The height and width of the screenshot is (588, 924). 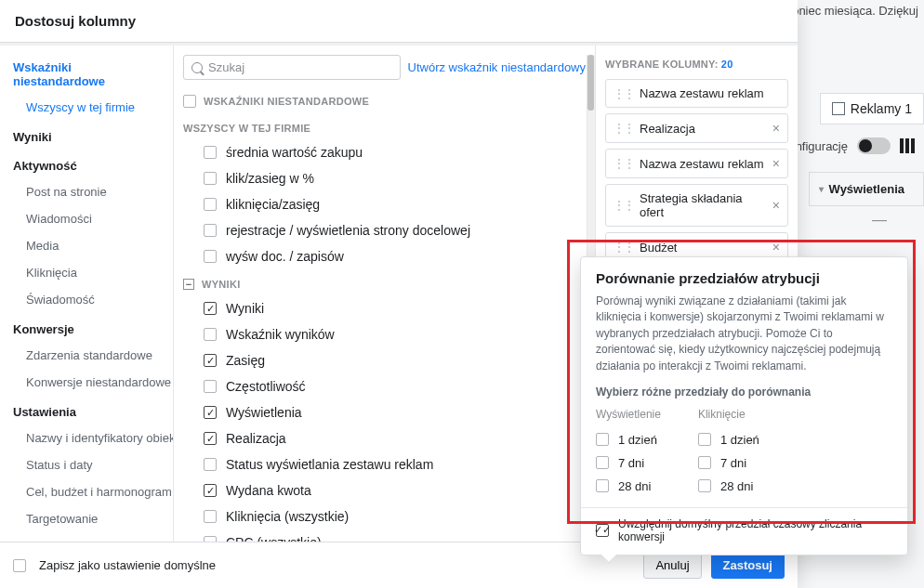 What do you see at coordinates (86, 438) in the screenshot?
I see `sidebar-item: Nazwy i identyfikatory obiektów` at bounding box center [86, 438].